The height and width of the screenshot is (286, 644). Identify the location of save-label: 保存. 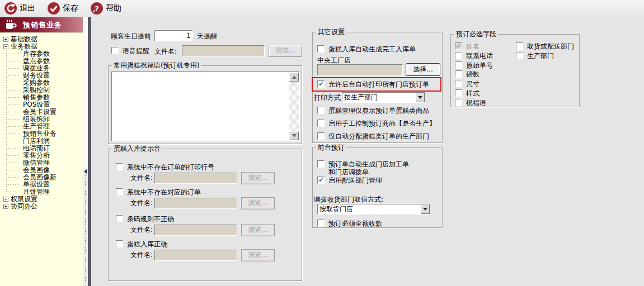
(70, 8).